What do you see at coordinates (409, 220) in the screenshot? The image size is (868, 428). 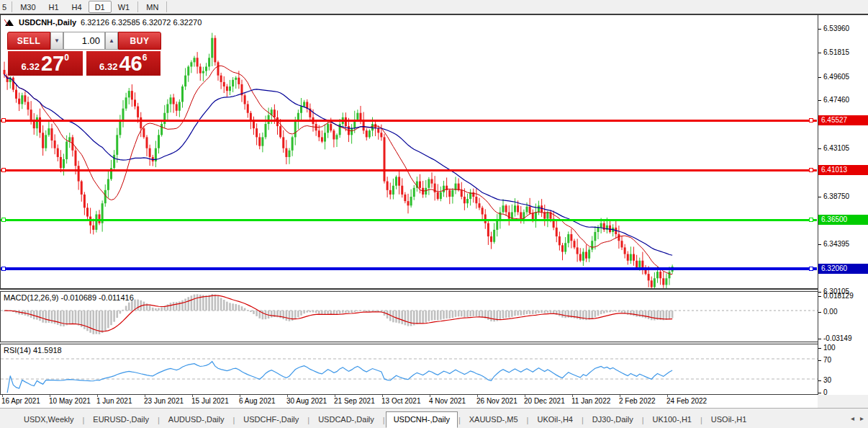 I see `level-line-6.36500` at bounding box center [409, 220].